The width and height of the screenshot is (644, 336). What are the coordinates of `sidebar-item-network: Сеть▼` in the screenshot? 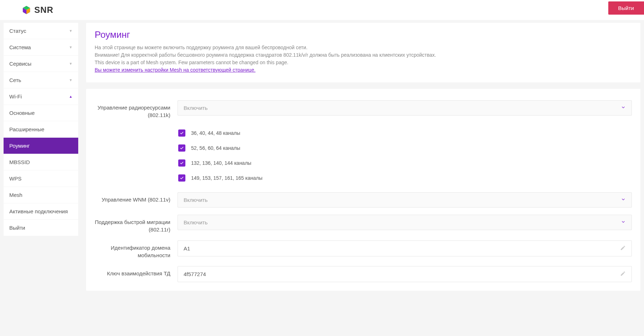 It's located at (41, 80).